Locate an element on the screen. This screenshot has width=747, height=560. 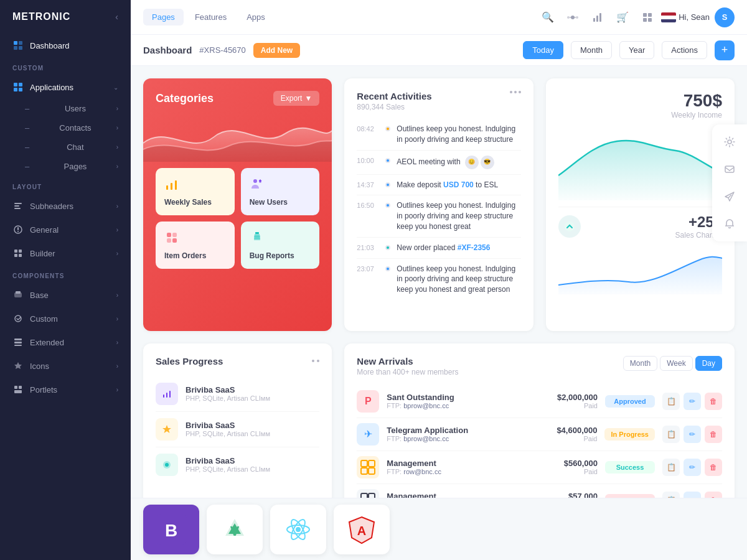
language-flag is located at coordinates (669, 17).